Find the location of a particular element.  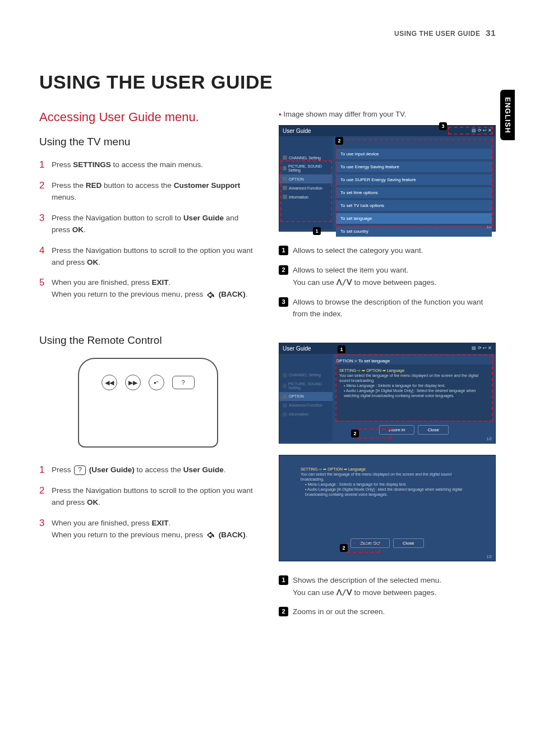

language-label: ENGLISH is located at coordinates (508, 116).